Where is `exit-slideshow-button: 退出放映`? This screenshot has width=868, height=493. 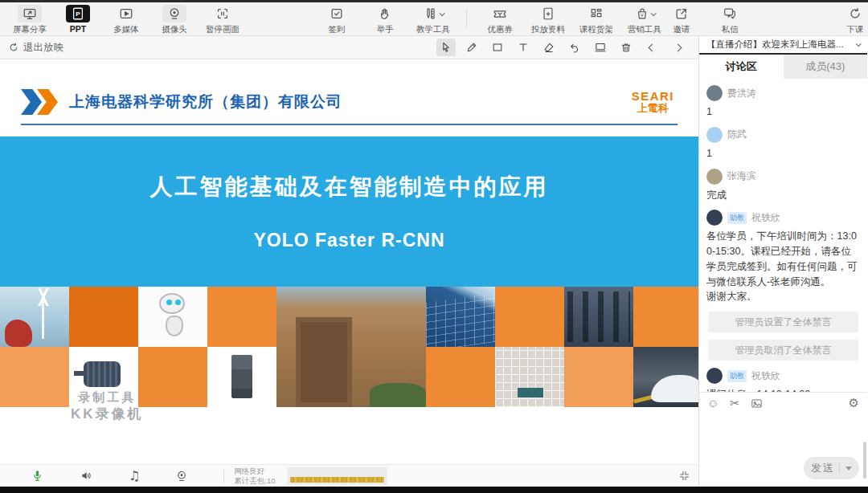
exit-slideshow-button: 退出放映 is located at coordinates (35, 48).